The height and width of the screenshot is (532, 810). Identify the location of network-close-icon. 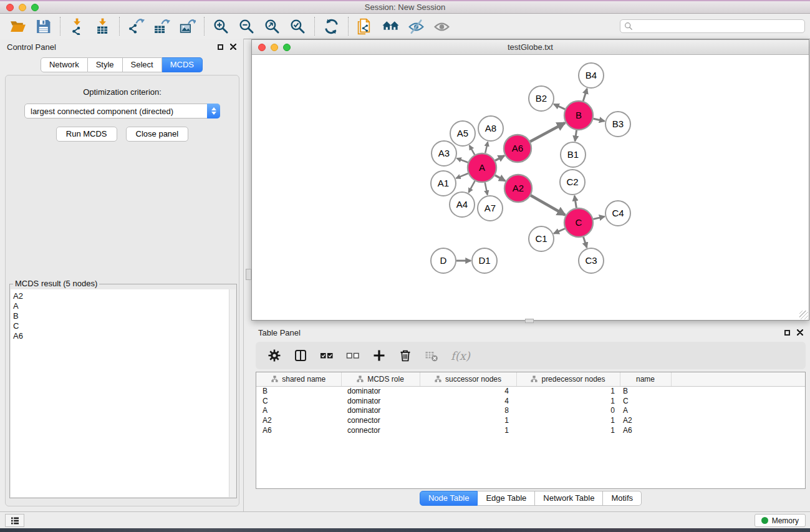
(262, 47).